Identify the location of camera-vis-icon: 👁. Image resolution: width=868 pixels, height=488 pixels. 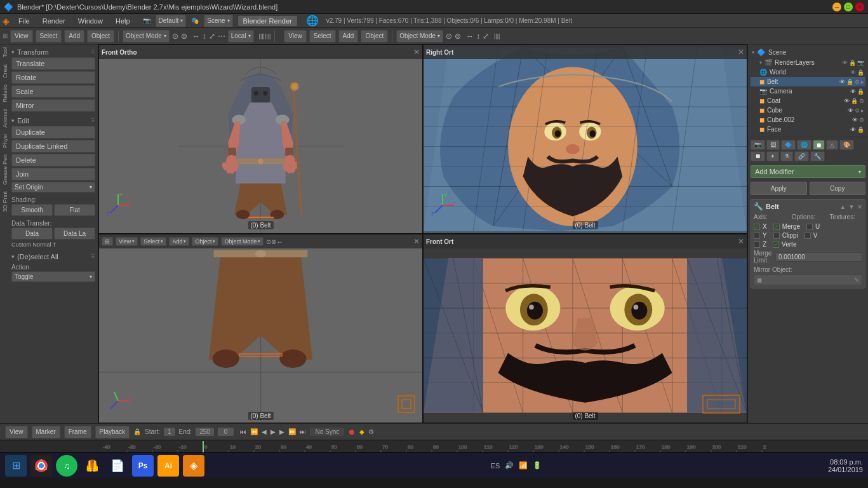
(853, 92).